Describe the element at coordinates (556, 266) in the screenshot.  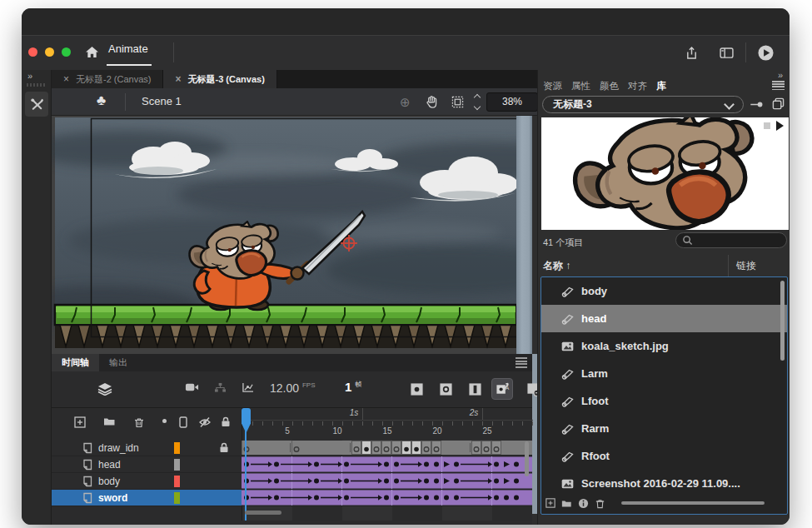
I see `name-column-header: 名称 ↑` at that location.